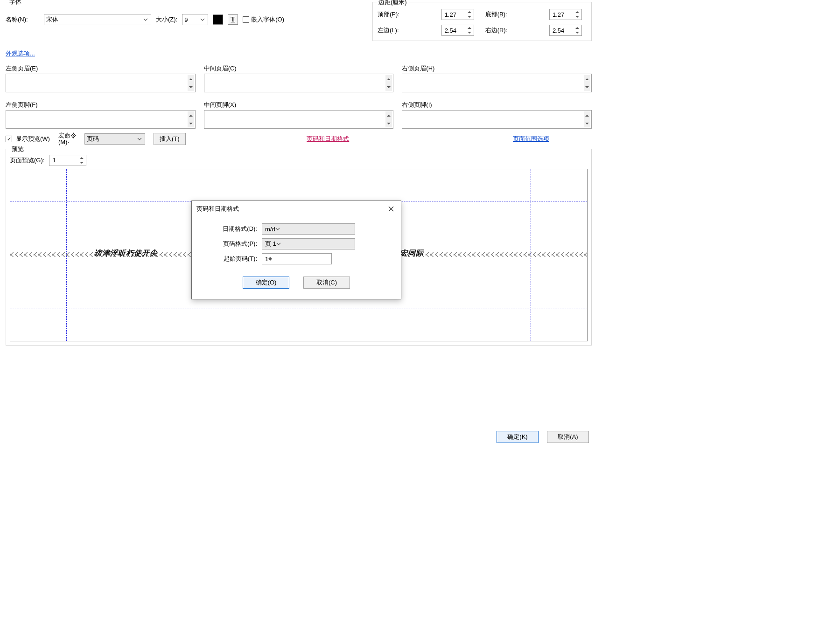  What do you see at coordinates (68, 160) in the screenshot?
I see `page-preview-spinner: 1` at bounding box center [68, 160].